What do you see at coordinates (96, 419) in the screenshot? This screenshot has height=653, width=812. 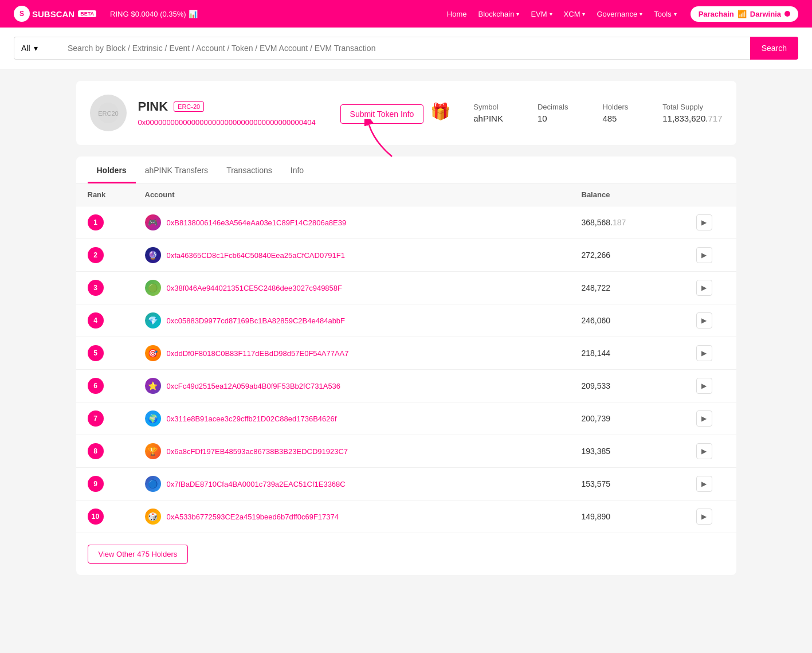 I see `rank-badge: 7` at bounding box center [96, 419].